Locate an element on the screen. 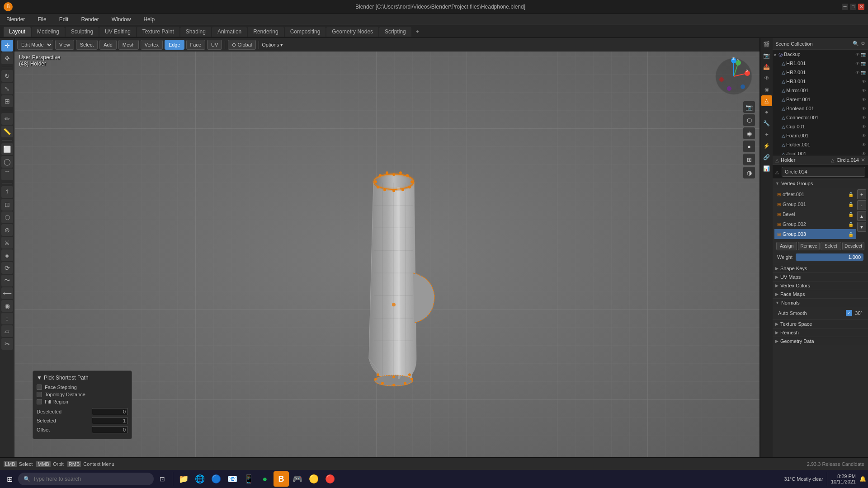 The width and height of the screenshot is (868, 488). selected-input is located at coordinates (110, 421).